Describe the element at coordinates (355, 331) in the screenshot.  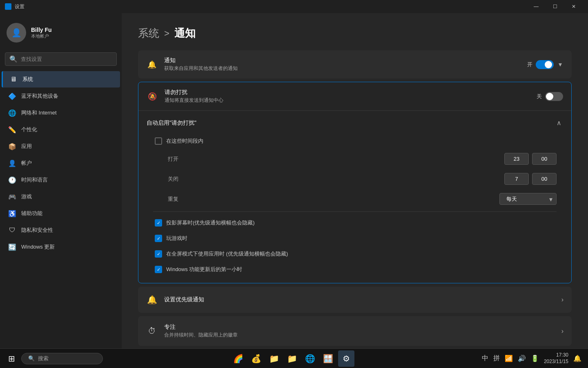
I see `focus-row: ⏱ 专注 合并持续时间、隐藏应用上的徽章 ›` at that location.